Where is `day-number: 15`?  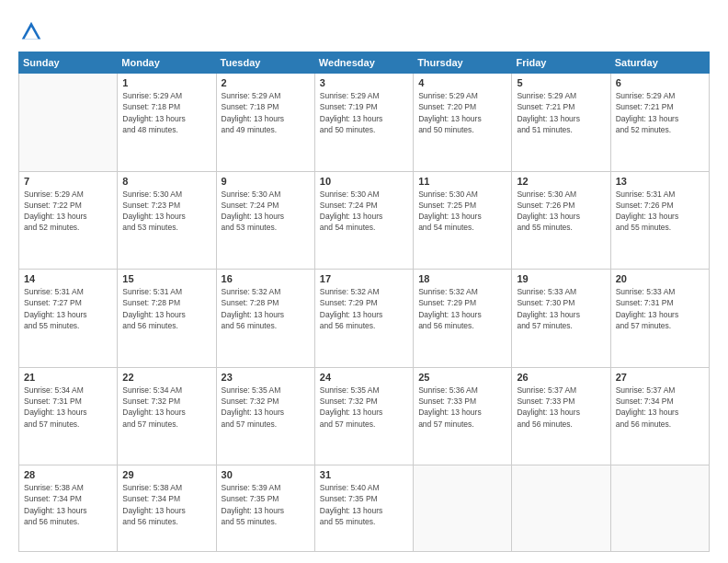 day-number: 15 is located at coordinates (166, 279).